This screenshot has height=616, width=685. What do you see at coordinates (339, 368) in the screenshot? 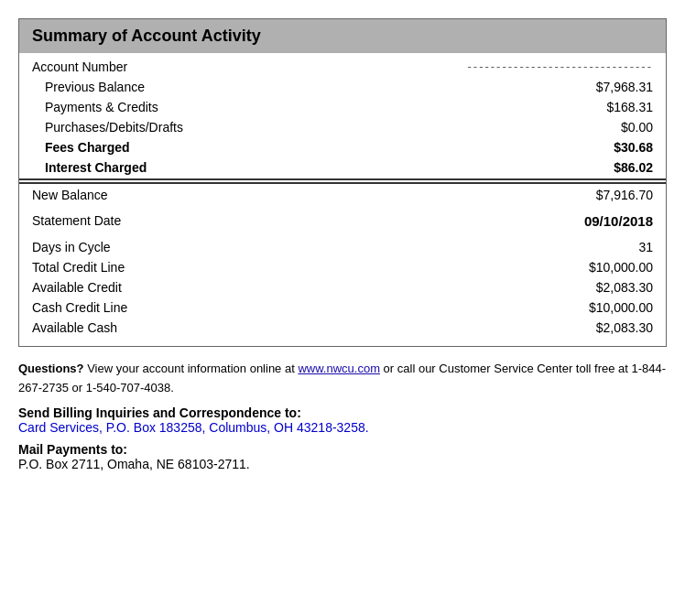
I see `questions-link: www.nwcu.com` at bounding box center [339, 368].